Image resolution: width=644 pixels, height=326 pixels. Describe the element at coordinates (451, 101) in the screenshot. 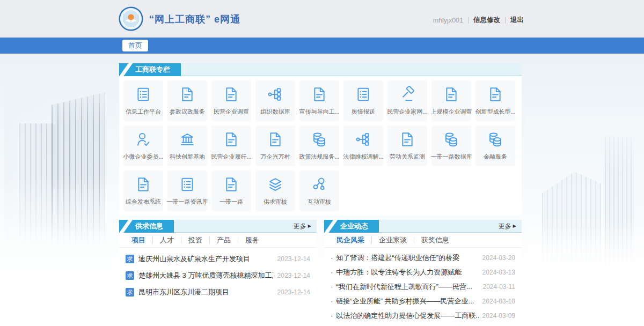

I see `special-item: 上规模企业调查` at that location.